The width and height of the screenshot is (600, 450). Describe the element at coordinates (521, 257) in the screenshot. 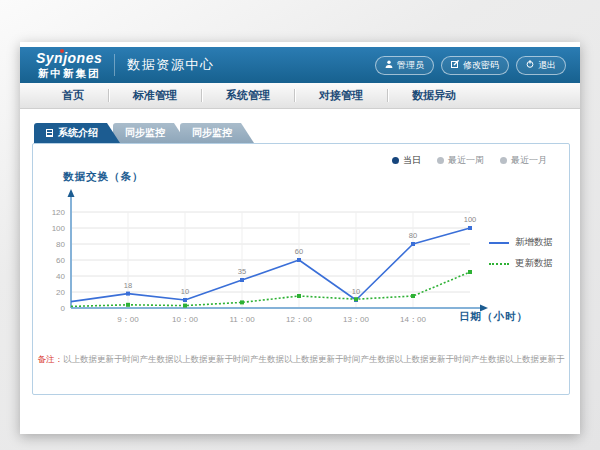

I see `chart-legend: 新增数据 更新数据` at that location.